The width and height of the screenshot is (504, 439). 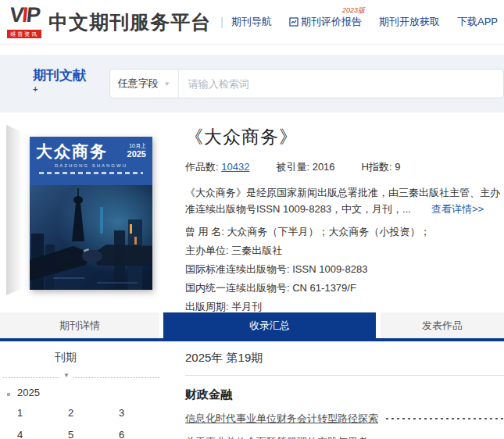 I want to click on issue-number-grid: 1 2 3 4 5 6, so click(x=94, y=423).